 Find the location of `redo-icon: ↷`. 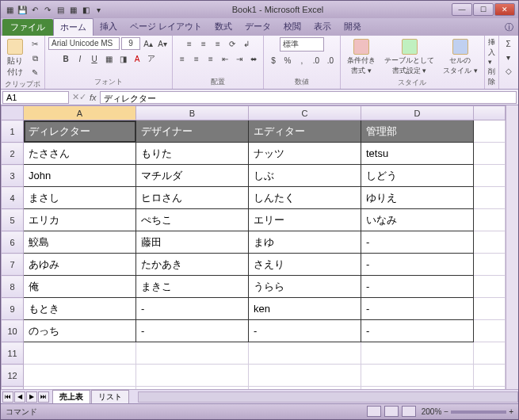

redo-icon: ↷ is located at coordinates (48, 10).